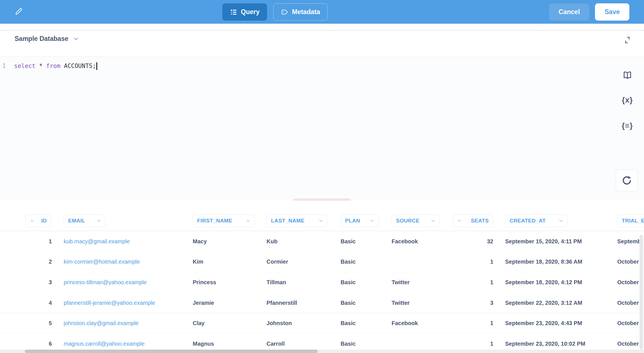 This screenshot has height=353, width=644. What do you see at coordinates (627, 100) in the screenshot?
I see `variables-icon: {x}` at bounding box center [627, 100].